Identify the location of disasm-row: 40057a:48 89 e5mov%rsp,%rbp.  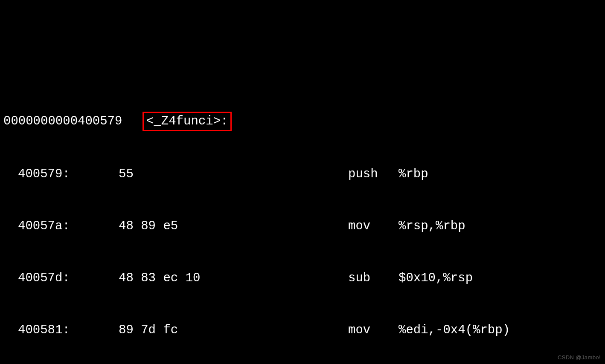
(302, 227).